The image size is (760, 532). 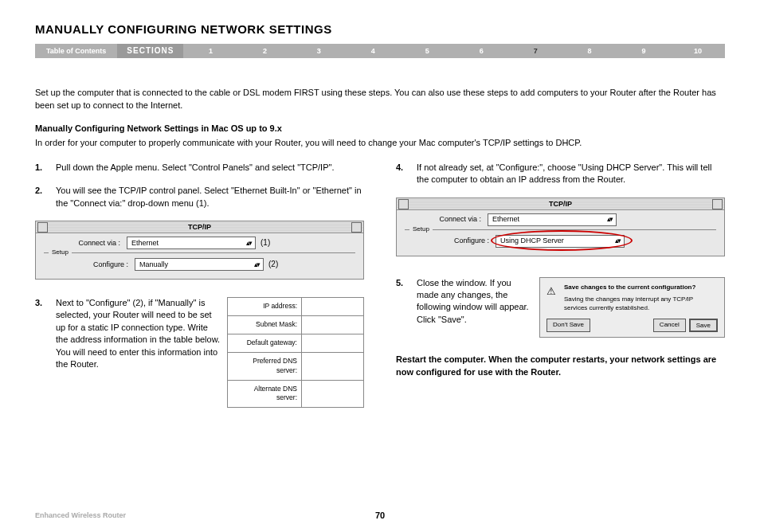 I want to click on tcpip-panel-1: TCP/IP Connect via : Ethernet ▴▾ (1) Con…, so click(x=199, y=250).